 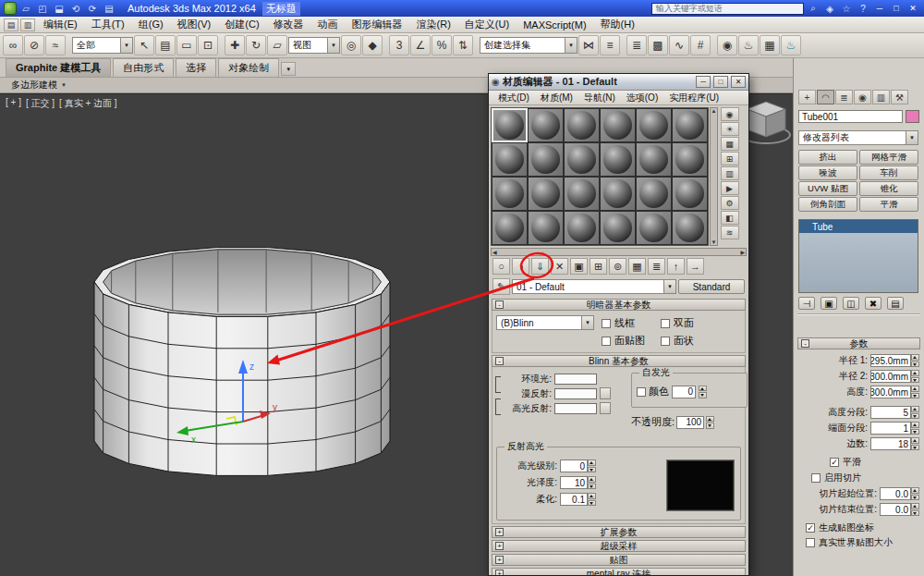 What do you see at coordinates (863, 8) in the screenshot?
I see `help-icon: ?` at bounding box center [863, 8].